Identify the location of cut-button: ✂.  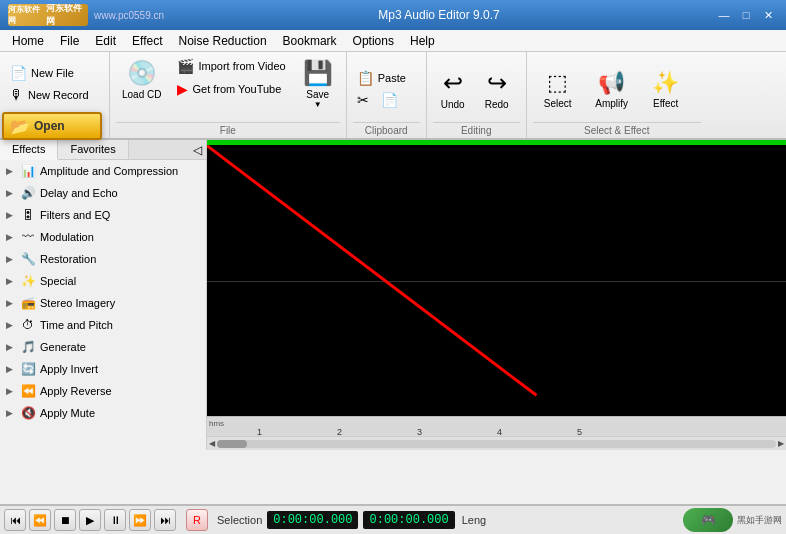
(363, 100).